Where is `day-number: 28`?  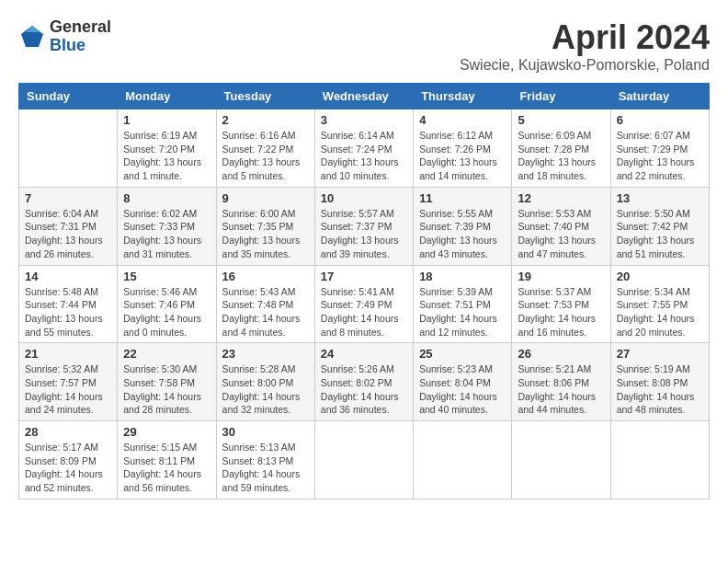 day-number: 28 is located at coordinates (68, 432).